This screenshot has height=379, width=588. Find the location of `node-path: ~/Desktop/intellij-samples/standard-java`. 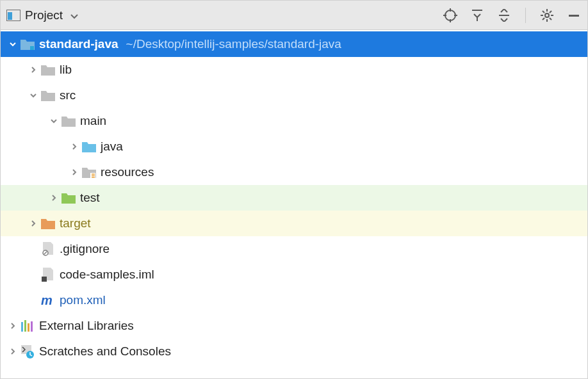

node-path: ~/Desktop/intellij-samples/standard-java is located at coordinates (234, 44).